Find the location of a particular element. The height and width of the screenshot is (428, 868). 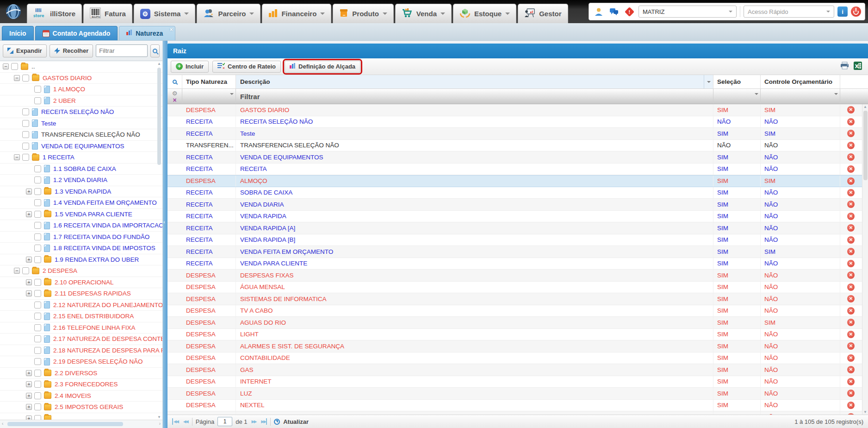

panel-splitter: ‹ is located at coordinates (165, 234).